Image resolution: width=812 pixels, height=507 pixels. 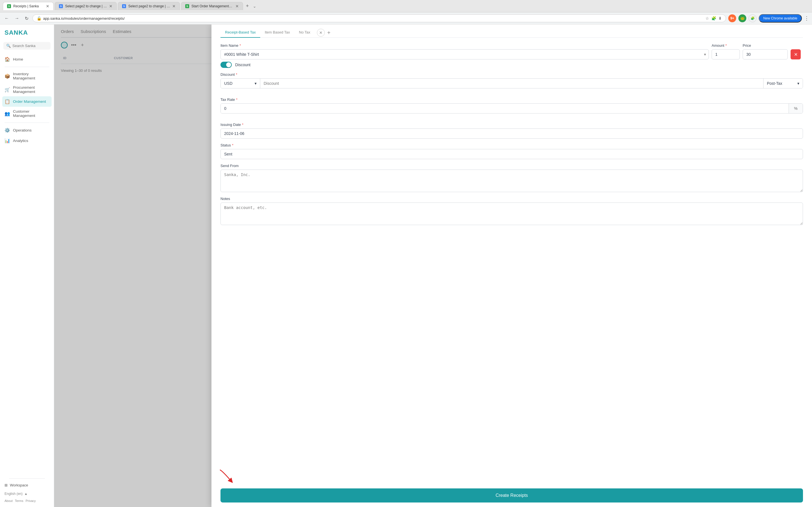 I want to click on sidebar-item-customer: 👥 Customer Management, so click(x=27, y=113).